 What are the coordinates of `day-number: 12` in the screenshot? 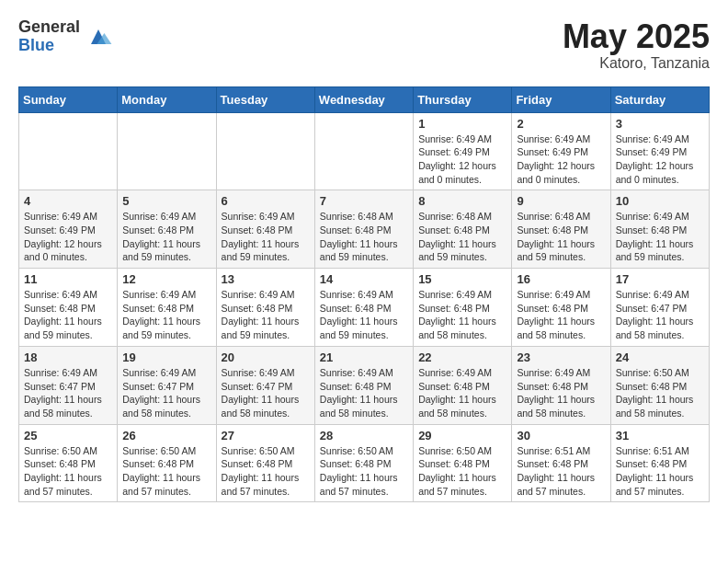 It's located at (166, 280).